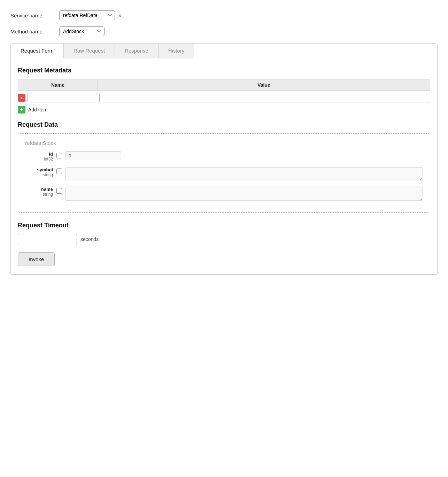 The width and height of the screenshot is (448, 477). Describe the element at coordinates (224, 259) in the screenshot. I see `invoke-section: Invoke` at that location.